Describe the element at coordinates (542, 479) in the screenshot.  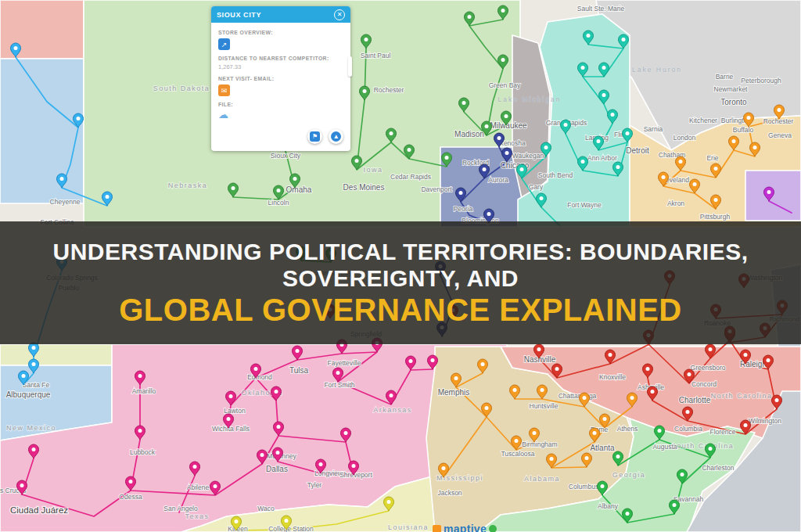
I see `state-label: Alabama` at that location.